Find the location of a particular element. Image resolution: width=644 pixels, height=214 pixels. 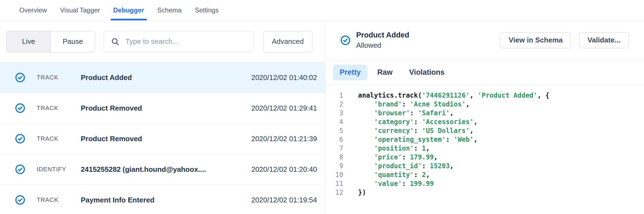

line-content: 'brand': 'Acne Studios', is located at coordinates (406, 104).